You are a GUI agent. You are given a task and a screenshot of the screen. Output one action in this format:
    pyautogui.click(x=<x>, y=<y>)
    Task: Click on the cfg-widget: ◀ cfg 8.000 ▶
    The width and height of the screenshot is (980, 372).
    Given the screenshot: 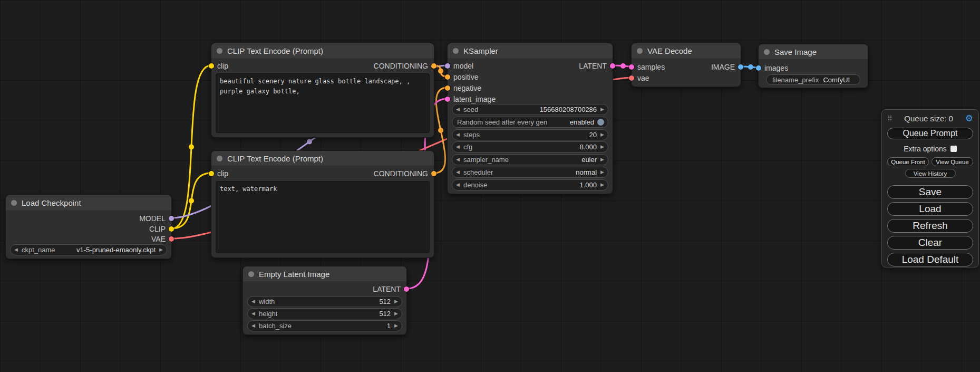 What is the action you would take?
    pyautogui.click(x=530, y=147)
    